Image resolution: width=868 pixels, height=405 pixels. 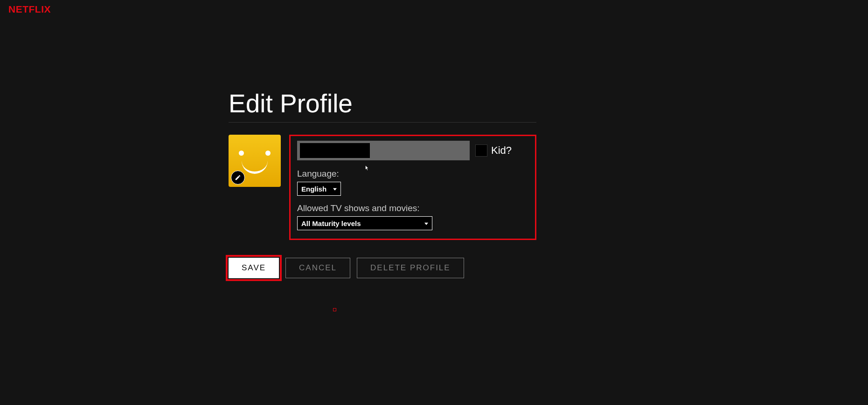 What do you see at coordinates (30, 9) in the screenshot?
I see `brand-logo: NETFLIX` at bounding box center [30, 9].